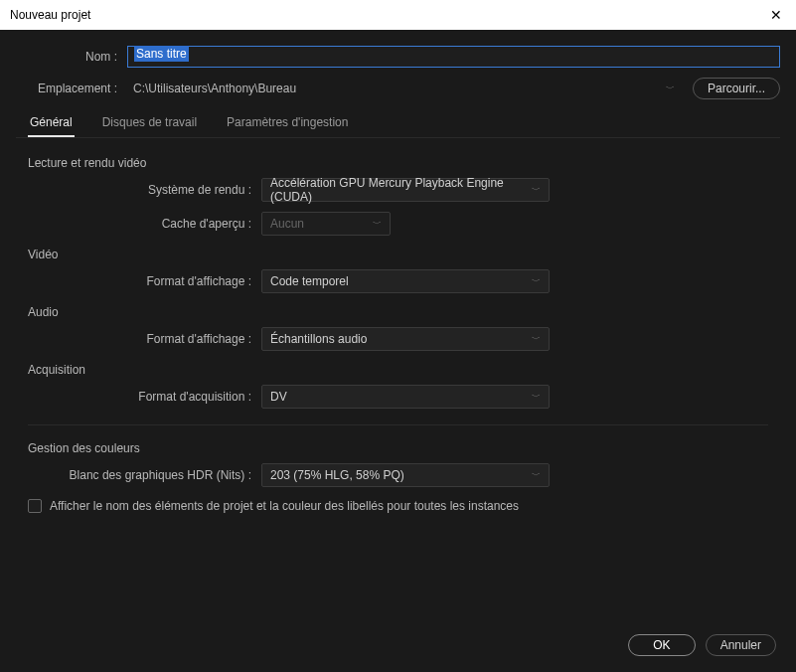  Describe the element at coordinates (401, 190) in the screenshot. I see `renderer-value: Accélération GPU Mercury Playback Engine…` at that location.